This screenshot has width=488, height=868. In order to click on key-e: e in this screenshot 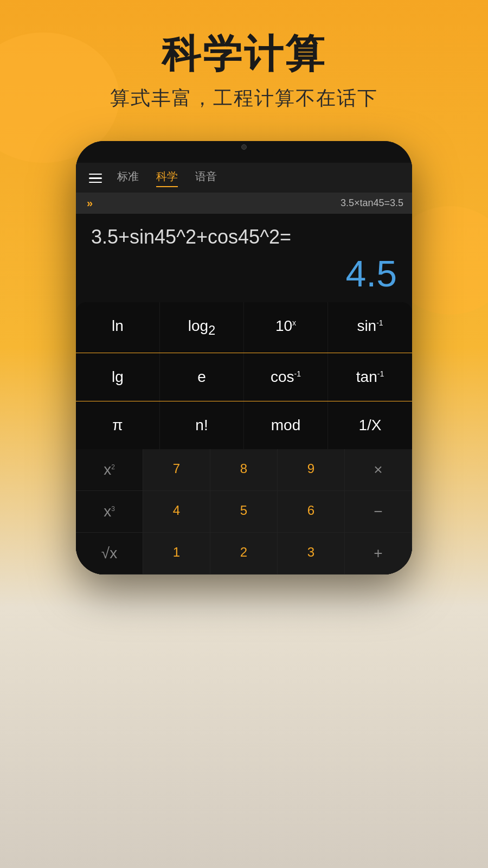, I will do `click(202, 377)`.